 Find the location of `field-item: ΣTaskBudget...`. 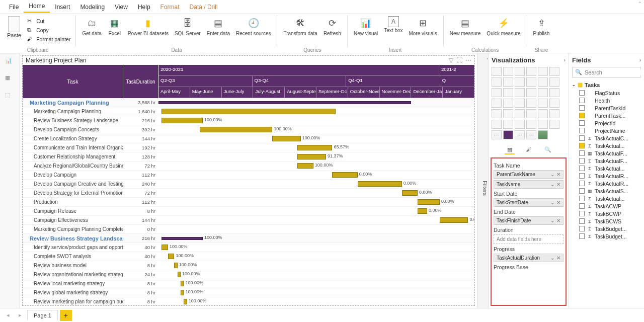

field-item: ΣTaskBudget... is located at coordinates (607, 236).